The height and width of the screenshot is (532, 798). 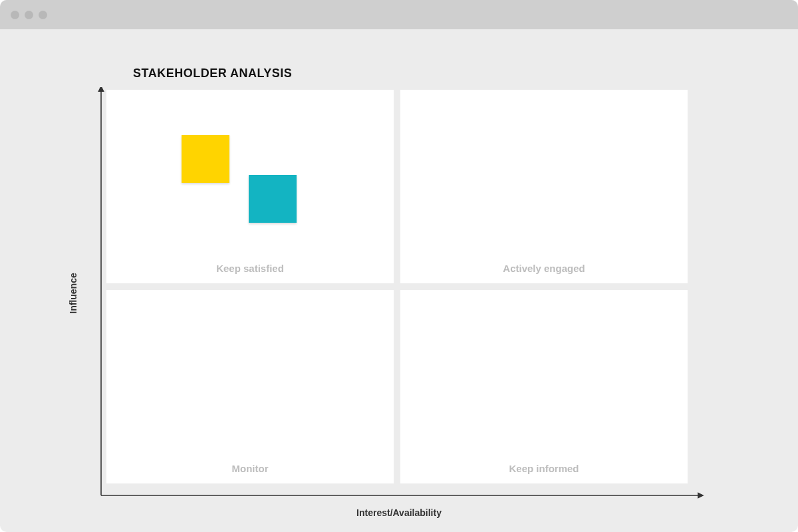 What do you see at coordinates (205, 159) in the screenshot?
I see `sticky-note-yellow` at bounding box center [205, 159].